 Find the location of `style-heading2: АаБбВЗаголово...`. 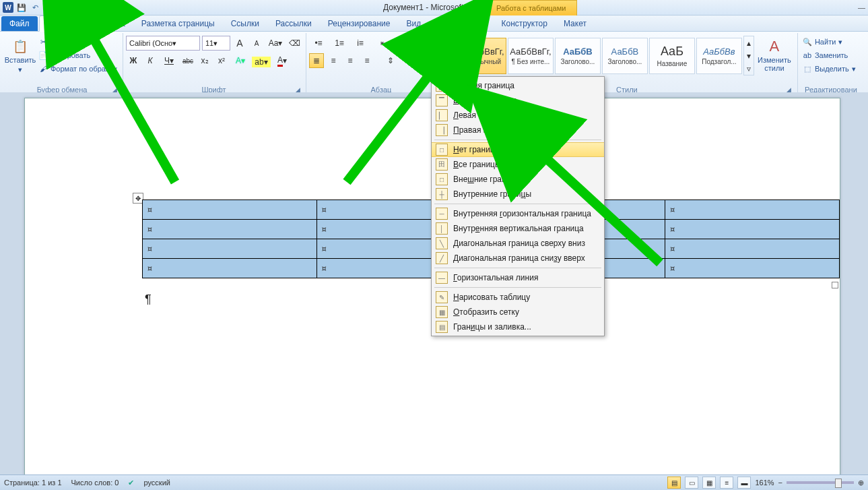

style-heading2: АаБбВЗаголово... is located at coordinates (625, 56).